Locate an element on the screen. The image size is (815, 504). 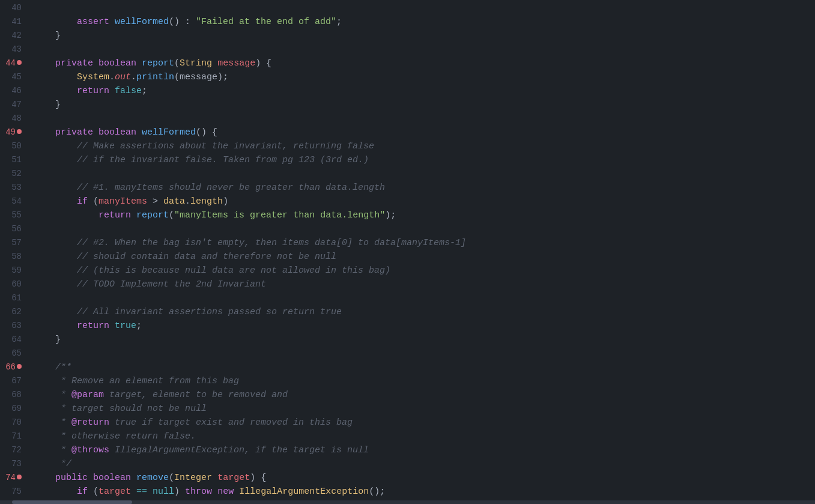
code-line: 45 System.out.println(message); is located at coordinates (407, 77).